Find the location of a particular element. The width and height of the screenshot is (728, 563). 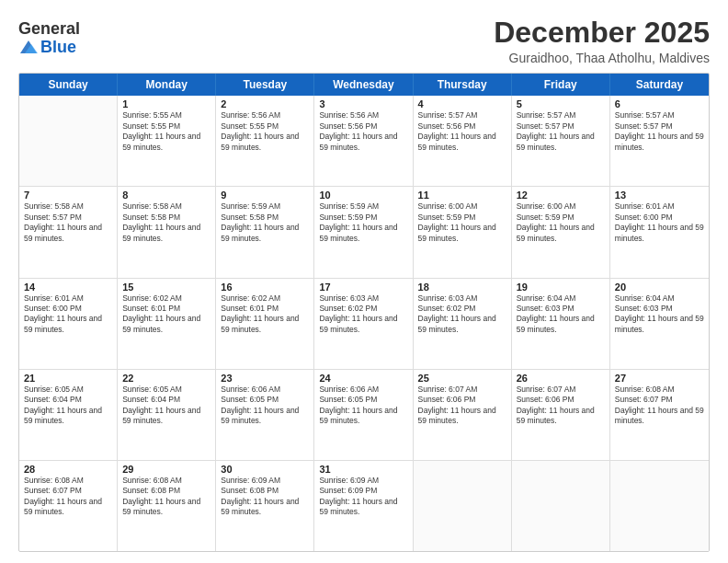

cell-info: Sunrise: 6:06 AMSunset: 6:05 PMDaylight:… is located at coordinates (358, 405).